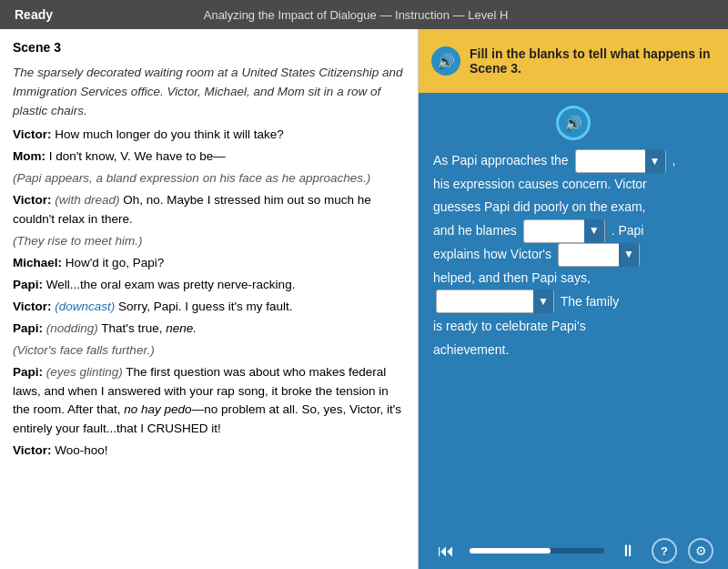 The image size is (728, 569). Describe the element at coordinates (573, 551) in the screenshot. I see `bottom-bar: ⏮ ⏸ ? ⚙` at that location.